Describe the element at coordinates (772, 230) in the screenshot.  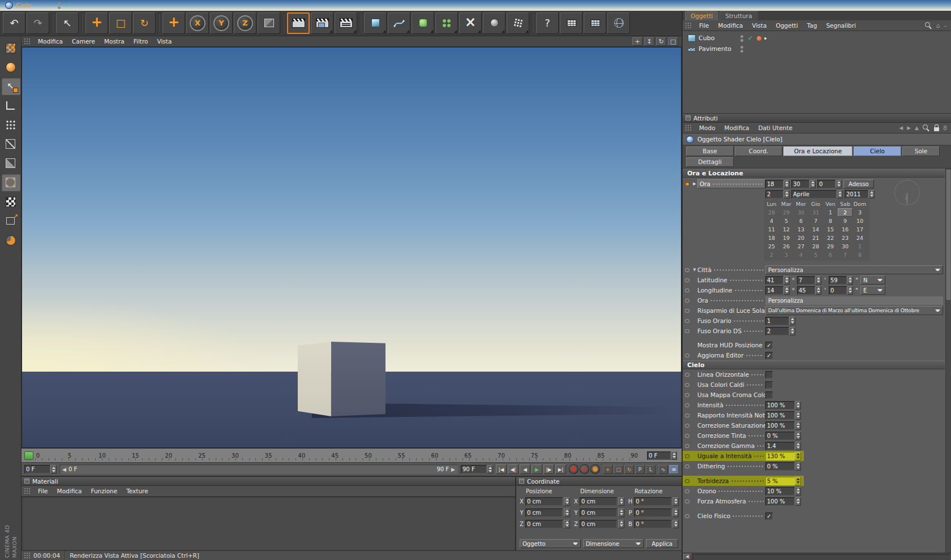
I see `calendar-day: 11` at that location.